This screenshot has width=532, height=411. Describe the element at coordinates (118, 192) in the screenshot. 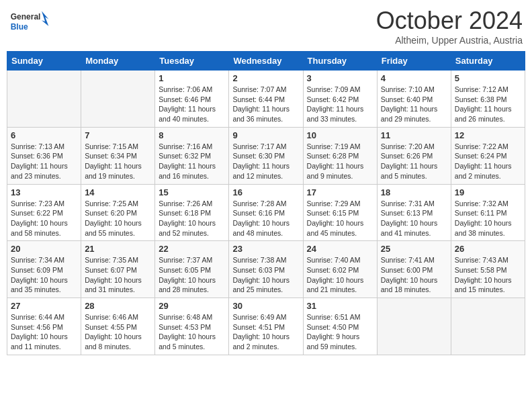

I see `day-number: 14` at that location.